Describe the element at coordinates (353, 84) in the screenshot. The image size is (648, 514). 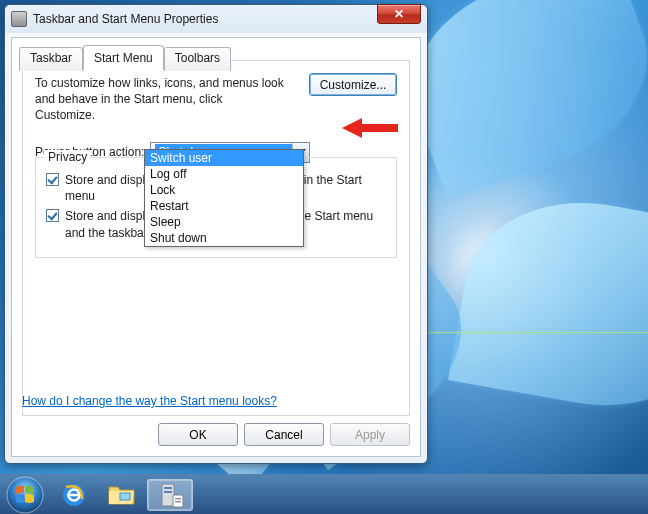
I see `customize-button: Customize...` at that location.